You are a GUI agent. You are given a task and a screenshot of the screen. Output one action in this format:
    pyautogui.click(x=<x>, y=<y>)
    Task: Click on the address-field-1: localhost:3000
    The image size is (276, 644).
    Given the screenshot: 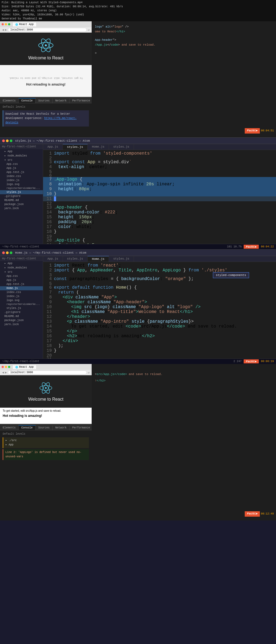 What is the action you would take?
    pyautogui.click(x=47, y=30)
    